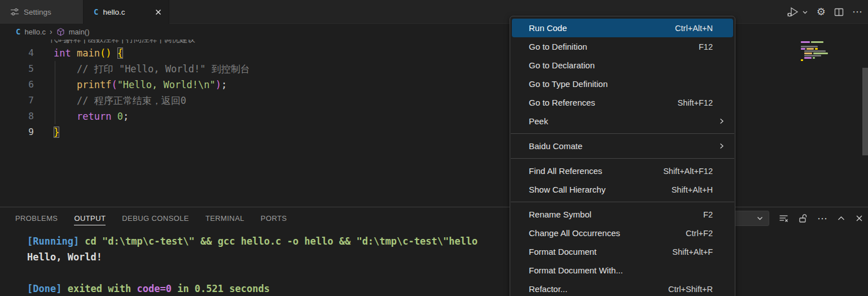 The image size is (868, 296). Describe the element at coordinates (448, 288) in the screenshot. I see `output-line: [Done] exited with code=0 in 0.521 secon…` at that location.